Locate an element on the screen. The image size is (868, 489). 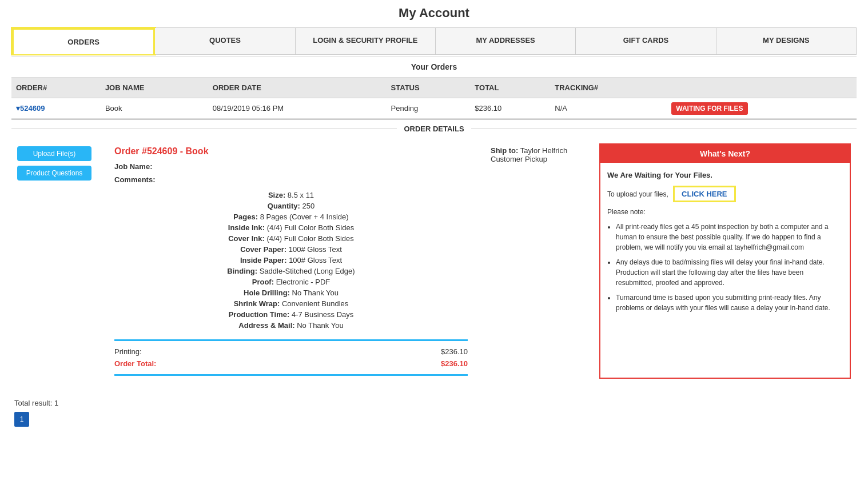
inside-paper-value: 100# Gloss Text is located at coordinates (316, 260).